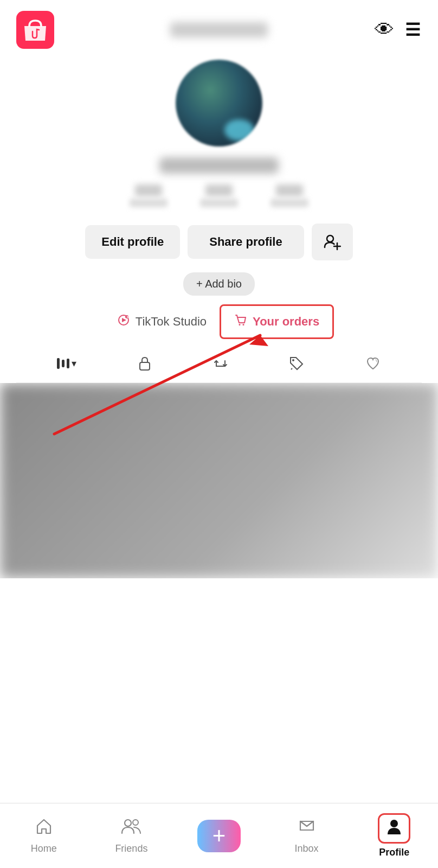 Image resolution: width=438 pixels, height=868 pixels. What do you see at coordinates (219, 103) in the screenshot?
I see `avatar` at bounding box center [219, 103].